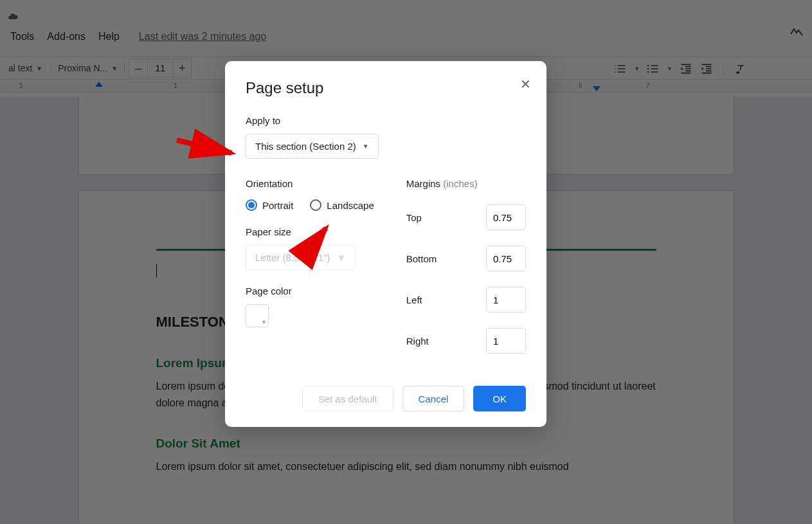 This screenshot has width=812, height=524. Describe the element at coordinates (500, 399) in the screenshot. I see `ok-button: OK` at that location.